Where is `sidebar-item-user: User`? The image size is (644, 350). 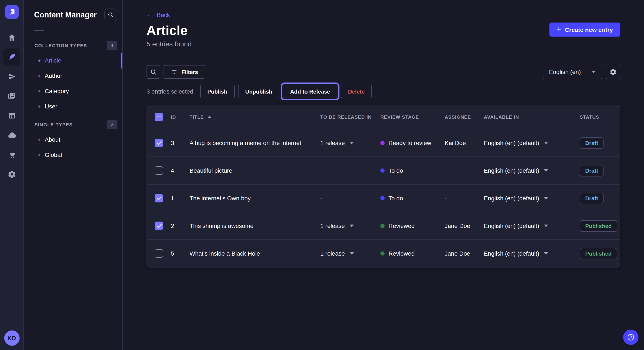 sidebar-item-user: User is located at coordinates (73, 106).